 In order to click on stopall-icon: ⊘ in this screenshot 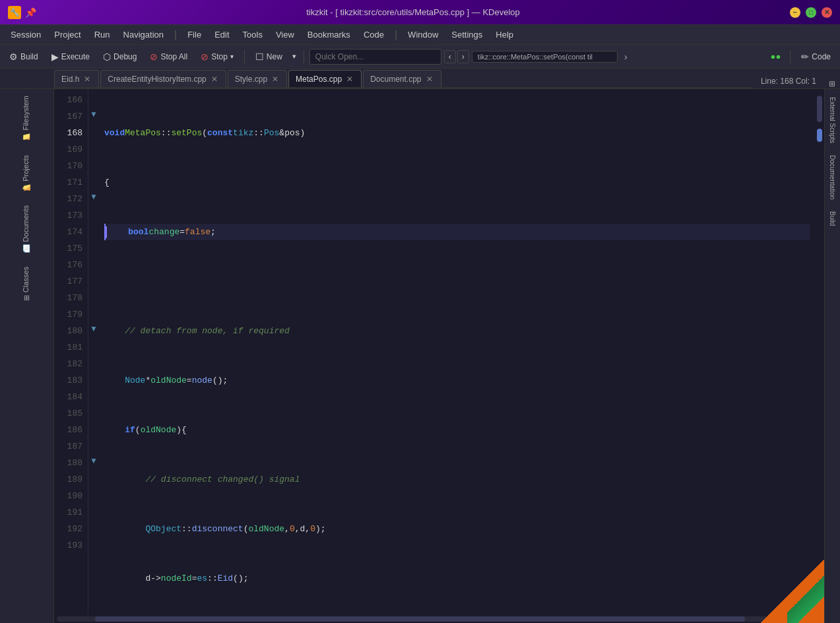, I will do `click(154, 57)`.